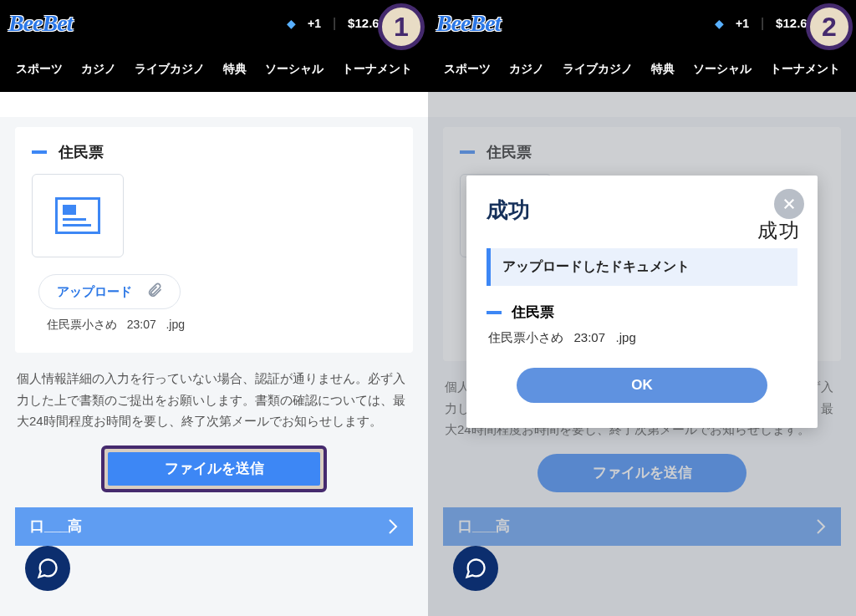  What do you see at coordinates (642, 385) in the screenshot?
I see `modal-ok-button: OK` at bounding box center [642, 385].